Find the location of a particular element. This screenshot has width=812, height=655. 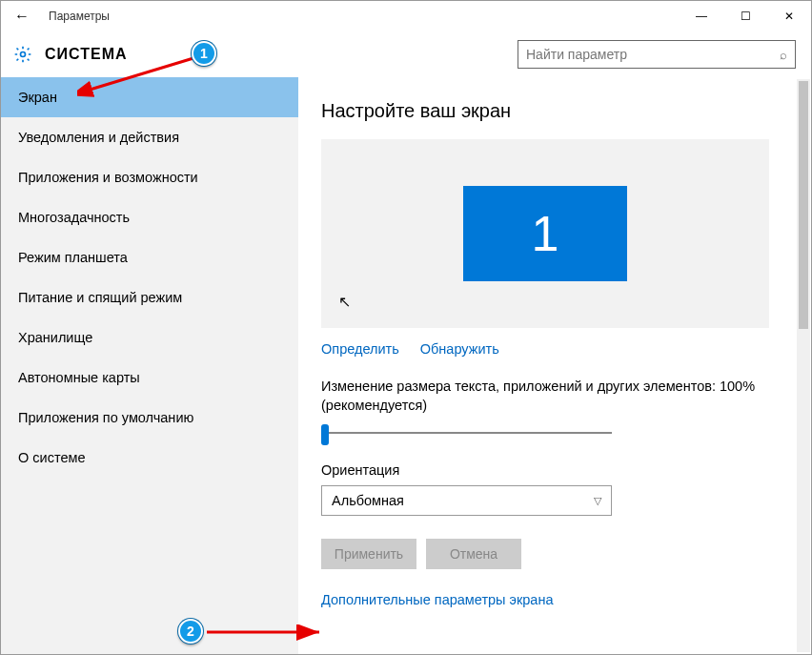

sidebar-item-tablet-mode: Режим планшета is located at coordinates (150, 257).